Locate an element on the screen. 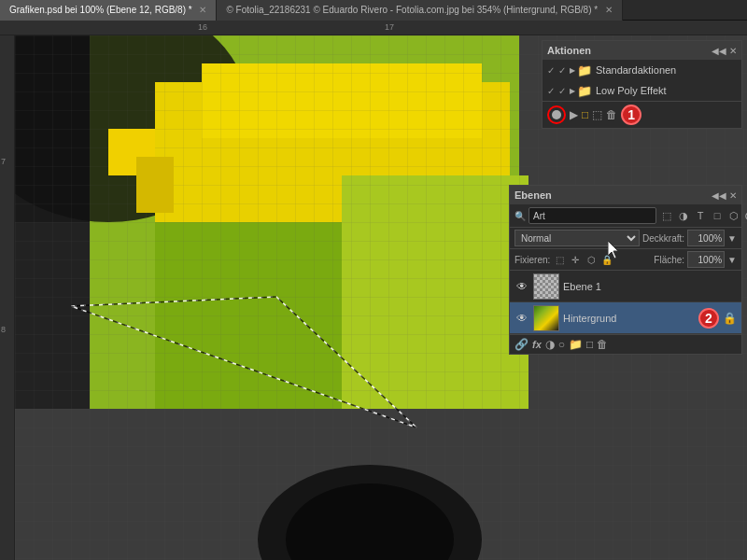 The image size is (747, 560). folder-standard: 📁 is located at coordinates (585, 71).